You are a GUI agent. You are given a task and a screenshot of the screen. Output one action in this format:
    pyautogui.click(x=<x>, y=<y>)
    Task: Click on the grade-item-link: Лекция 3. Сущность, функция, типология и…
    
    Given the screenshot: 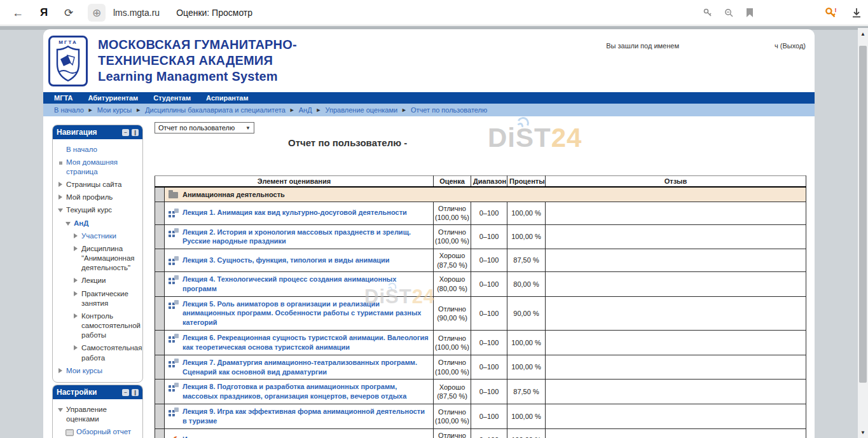 What is the action you would take?
    pyautogui.click(x=286, y=261)
    